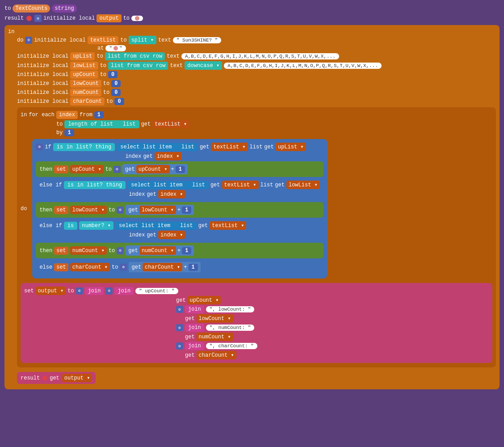 The width and height of the screenshot is (504, 447). What do you see at coordinates (203, 226) in the screenshot?
I see `get-label-10: get` at bounding box center [203, 226].